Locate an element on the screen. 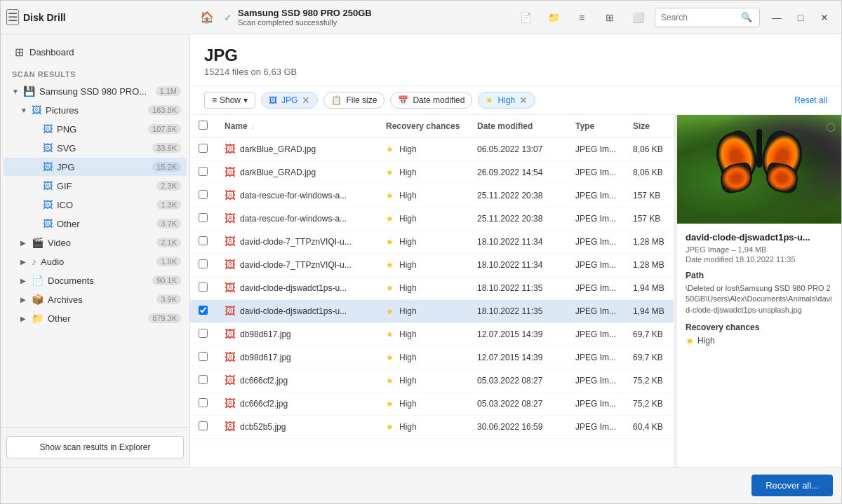 The width and height of the screenshot is (842, 504). tree-label-gif: GIF is located at coordinates (107, 186).